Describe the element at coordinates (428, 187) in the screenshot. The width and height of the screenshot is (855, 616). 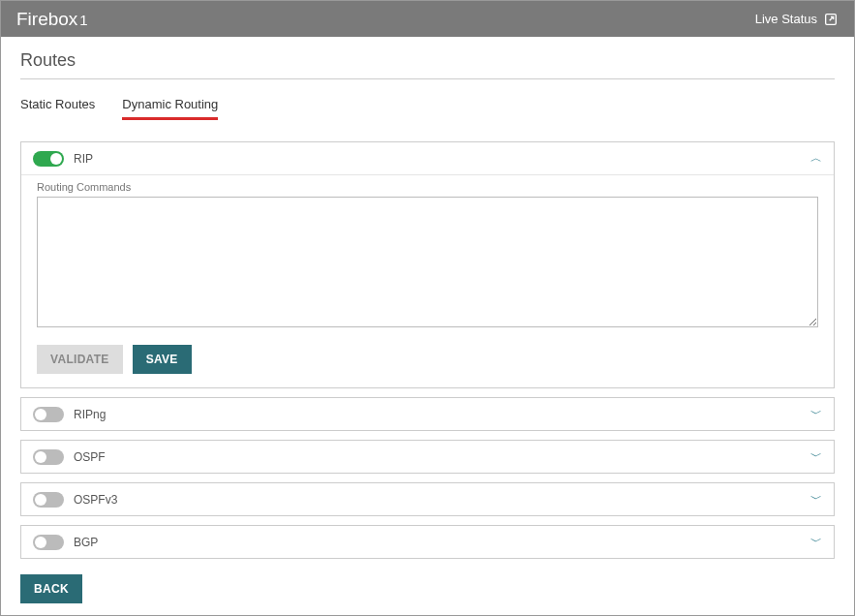
I see `routing-commands-label: Routing Commands` at that location.